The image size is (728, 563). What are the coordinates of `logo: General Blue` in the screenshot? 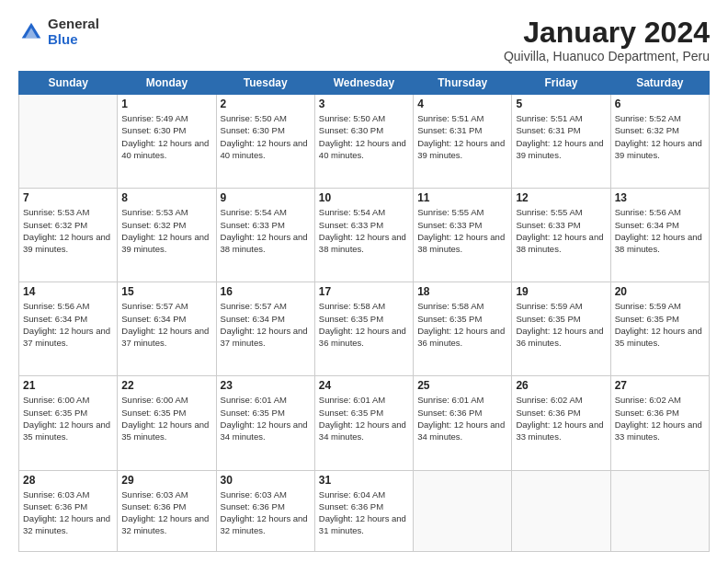 It's located at (59, 31).